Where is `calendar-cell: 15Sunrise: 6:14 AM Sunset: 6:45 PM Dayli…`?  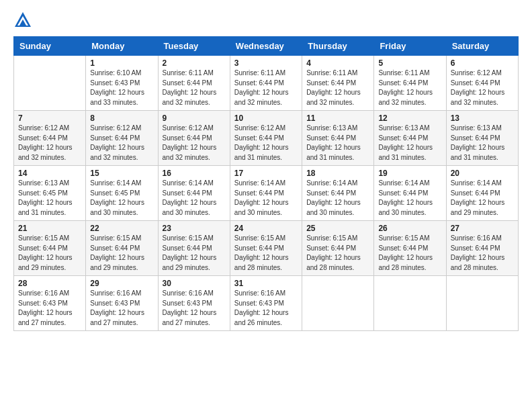
calendar-cell: 15Sunrise: 6:14 AM Sunset: 6:45 PM Dayli… is located at coordinates (122, 193).